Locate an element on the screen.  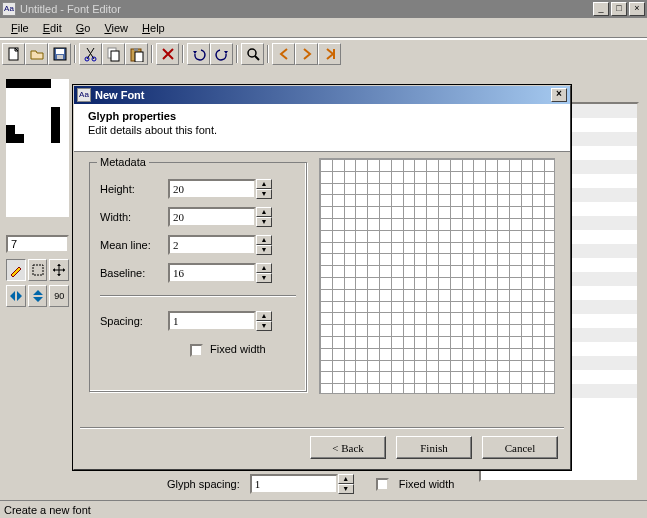
back-button: < Back is located at coordinates (348, 448).